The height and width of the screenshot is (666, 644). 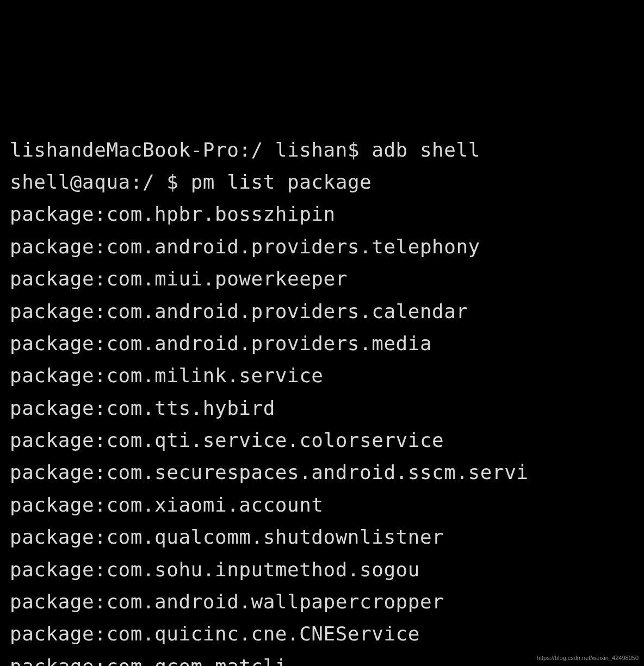 I want to click on package-line: package:com.android.providers.media, so click(x=221, y=344).